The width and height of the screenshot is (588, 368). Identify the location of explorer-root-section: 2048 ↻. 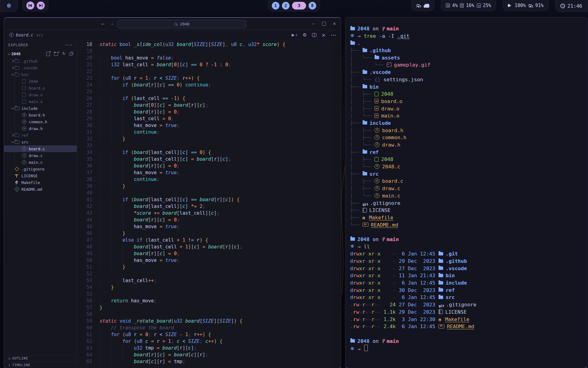
(40, 54).